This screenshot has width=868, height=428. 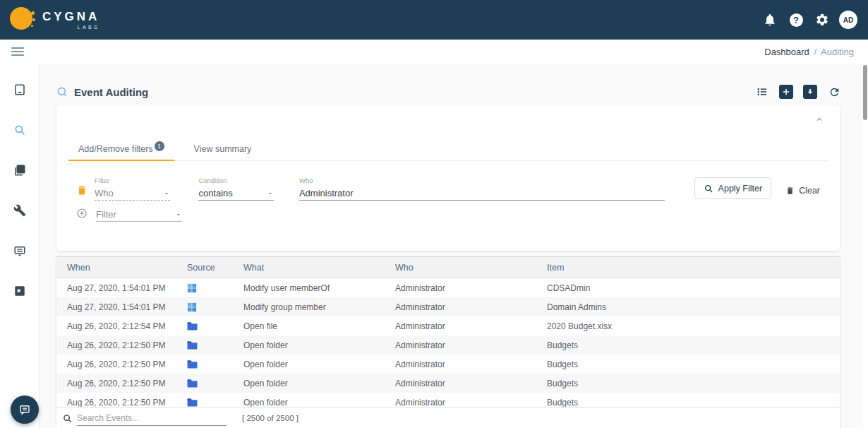 I want to click on cell-when: Aug 27, 2020, 1:54:01 PM, so click(x=127, y=288).